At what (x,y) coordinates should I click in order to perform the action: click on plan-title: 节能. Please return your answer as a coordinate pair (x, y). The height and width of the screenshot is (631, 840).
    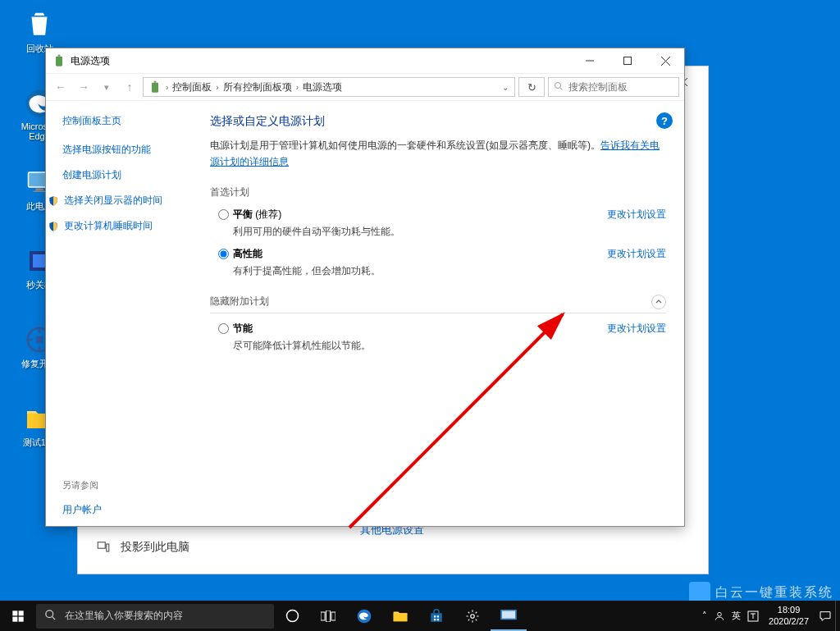
    Looking at the image, I should click on (420, 328).